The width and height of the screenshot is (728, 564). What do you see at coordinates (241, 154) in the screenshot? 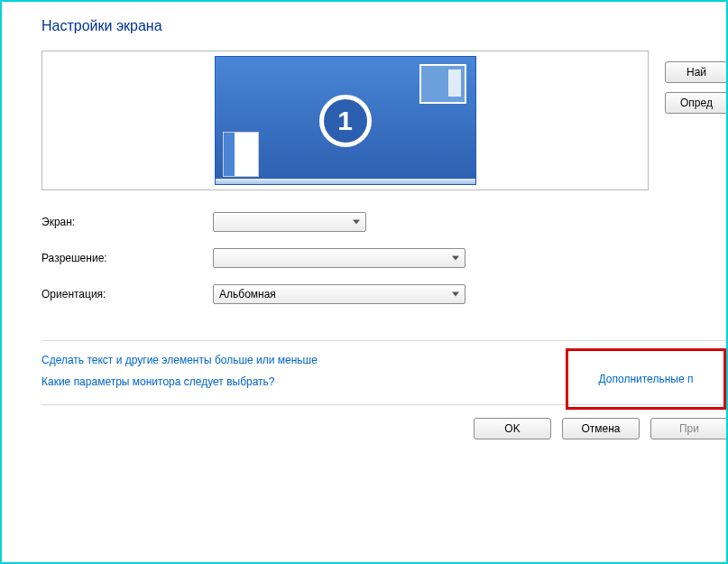
I see `preview-startmenu-icon` at bounding box center [241, 154].